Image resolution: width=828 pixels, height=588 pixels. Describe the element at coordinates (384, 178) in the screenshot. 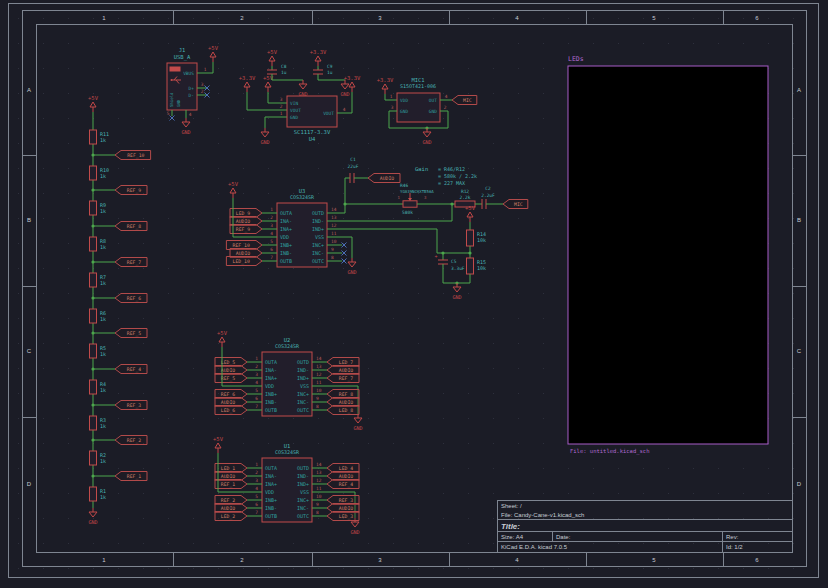

I see `global-label-audio: AUDIO` at that location.